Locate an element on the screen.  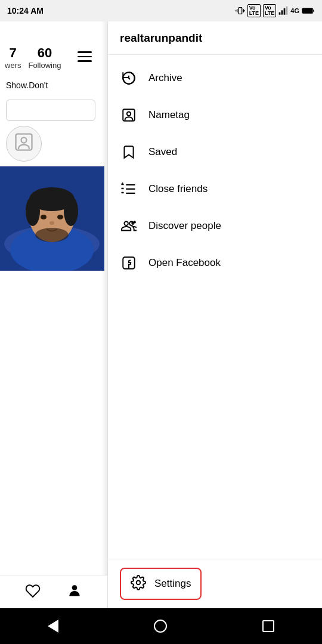
photo-content is located at coordinates (52, 218).